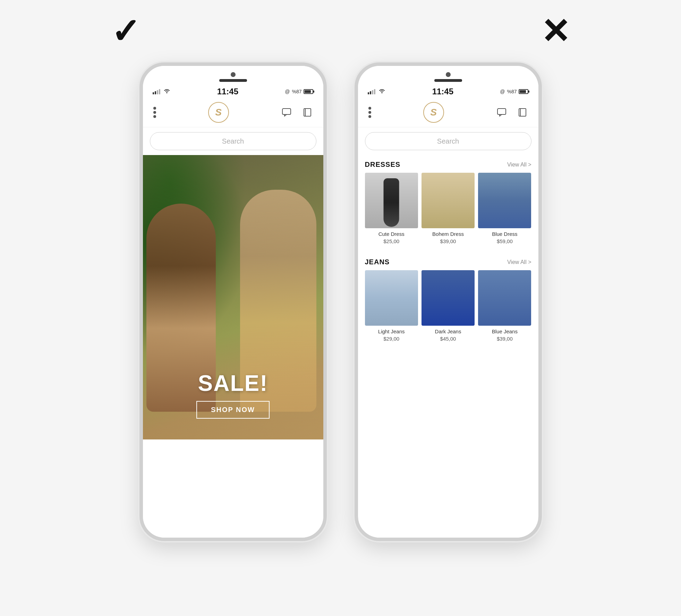 This screenshot has height=616, width=681. What do you see at coordinates (156, 92) in the screenshot?
I see `signal-bars-icon` at bounding box center [156, 92].